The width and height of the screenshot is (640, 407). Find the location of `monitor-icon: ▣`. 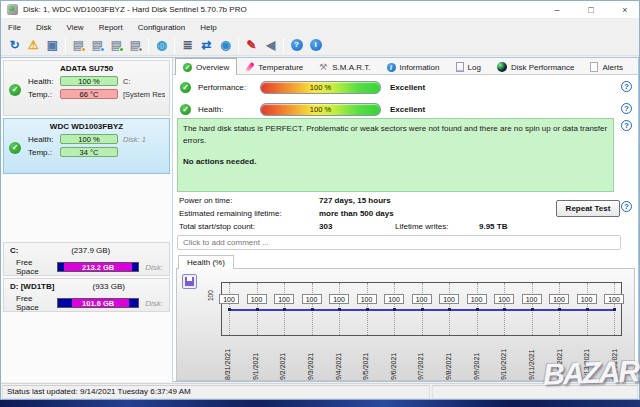

monitor-icon: ▣ is located at coordinates (52, 46).